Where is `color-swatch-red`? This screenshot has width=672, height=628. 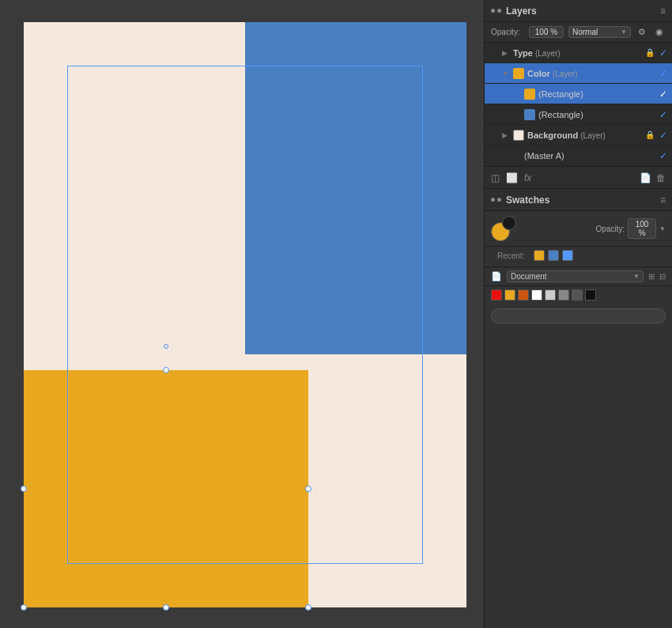 color-swatch-red is located at coordinates (496, 295).